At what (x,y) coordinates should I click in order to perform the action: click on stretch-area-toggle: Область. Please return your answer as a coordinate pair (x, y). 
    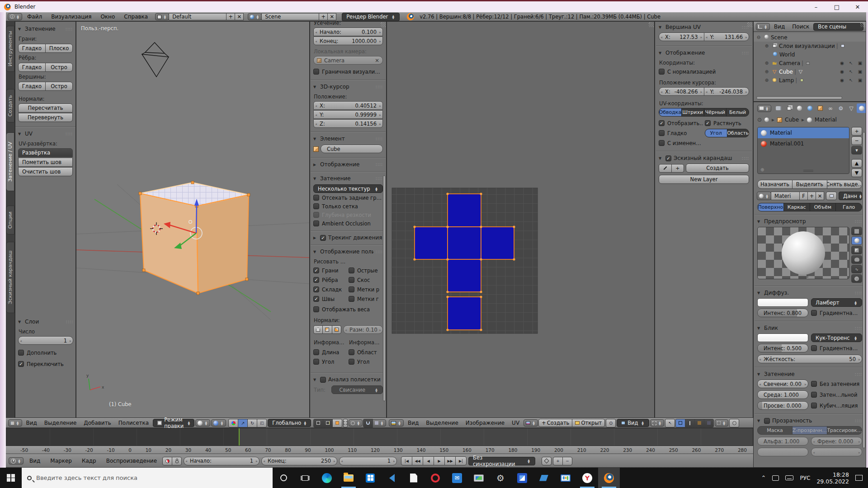
    Looking at the image, I should click on (738, 133).